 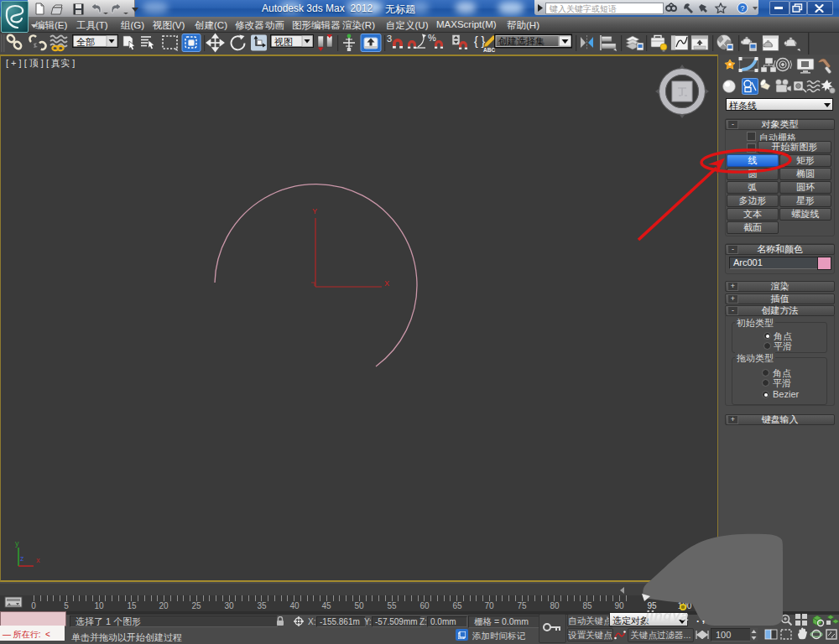 I want to click on svg-text: 3, so click(x=389, y=39).